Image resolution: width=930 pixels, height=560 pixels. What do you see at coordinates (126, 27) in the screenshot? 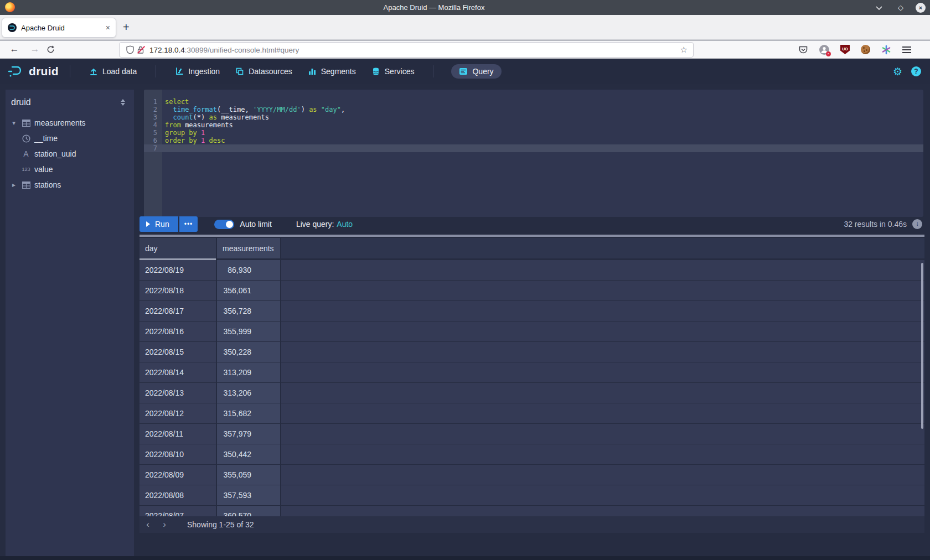
I see `new-tab-button: +` at bounding box center [126, 27].